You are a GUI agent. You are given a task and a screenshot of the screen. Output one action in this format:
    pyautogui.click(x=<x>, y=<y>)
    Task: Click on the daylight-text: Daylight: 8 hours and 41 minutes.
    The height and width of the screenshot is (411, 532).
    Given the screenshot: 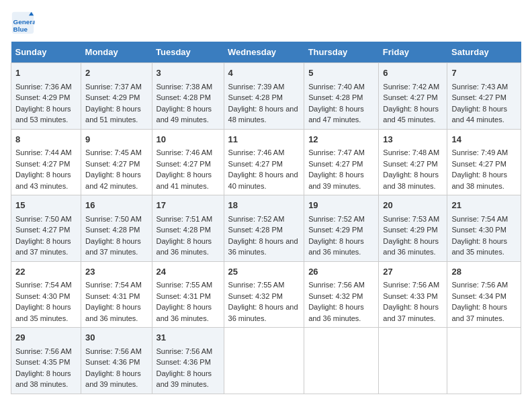 What is the action you would take?
    pyautogui.click(x=184, y=180)
    